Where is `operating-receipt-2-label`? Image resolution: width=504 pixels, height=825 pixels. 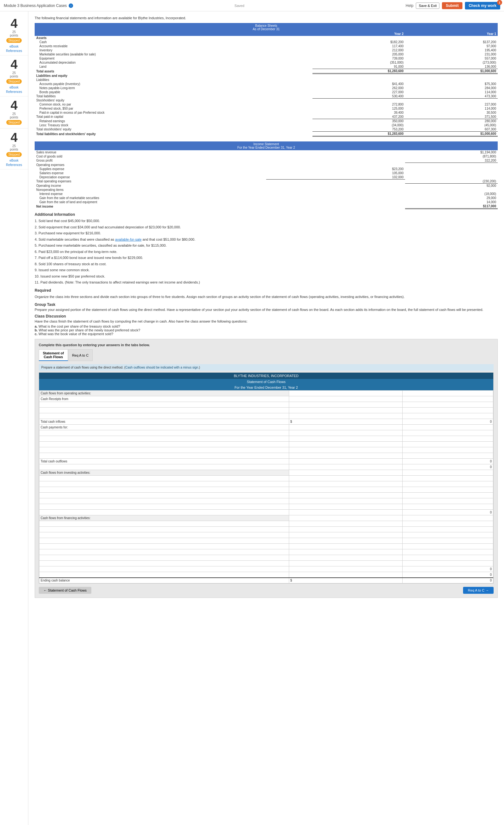 operating-receipt-2-label is located at coordinates (164, 410).